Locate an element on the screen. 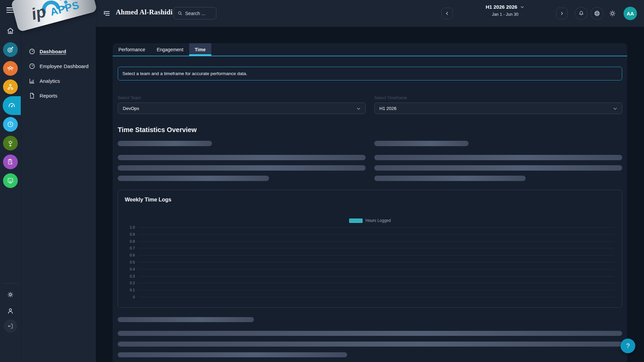 This screenshot has width=644, height=362. bell-icon is located at coordinates (581, 13).